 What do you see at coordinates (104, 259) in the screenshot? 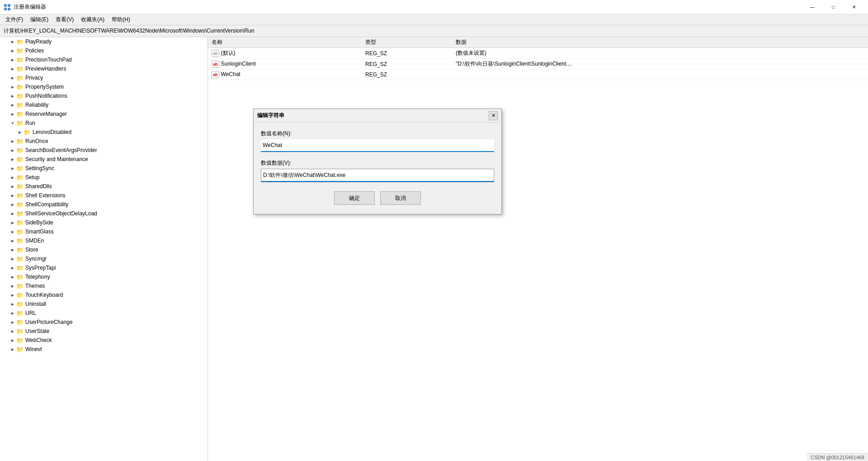
I see `tree-item: ▶📁Syncmgr` at bounding box center [104, 259].